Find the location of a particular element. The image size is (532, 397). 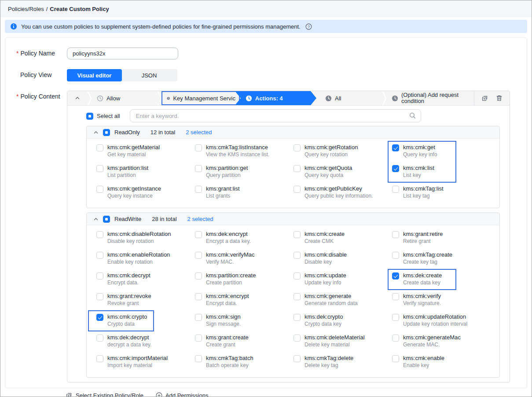

action-item: kms:cmk:verifyVerify signature. is located at coordinates (441, 303).